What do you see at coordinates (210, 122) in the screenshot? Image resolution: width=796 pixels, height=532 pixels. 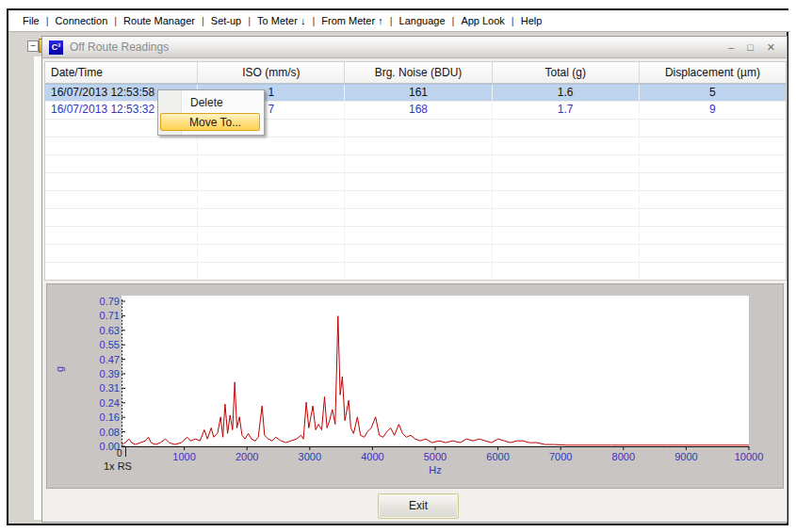 I see `context-menu-item-move-to: Move To...` at bounding box center [210, 122].